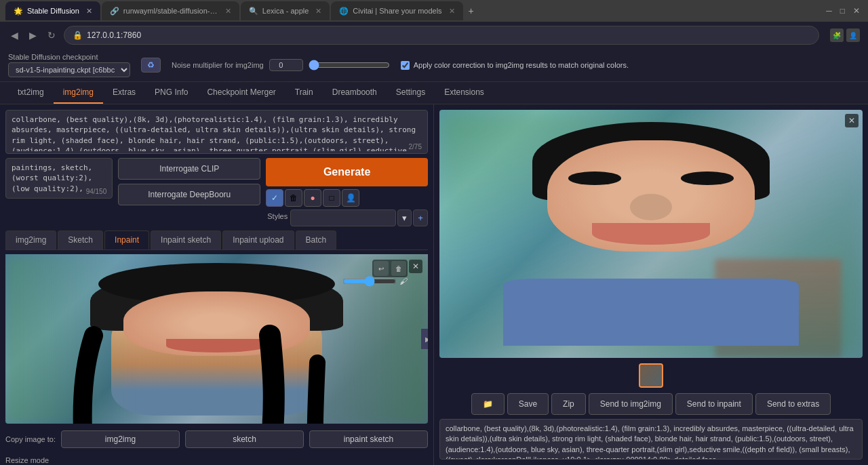  What do you see at coordinates (217, 132) in the screenshot?
I see `positive-prompt-area: collarbone, (best quality),(8k, 3d),(pho…` at bounding box center [217, 132].